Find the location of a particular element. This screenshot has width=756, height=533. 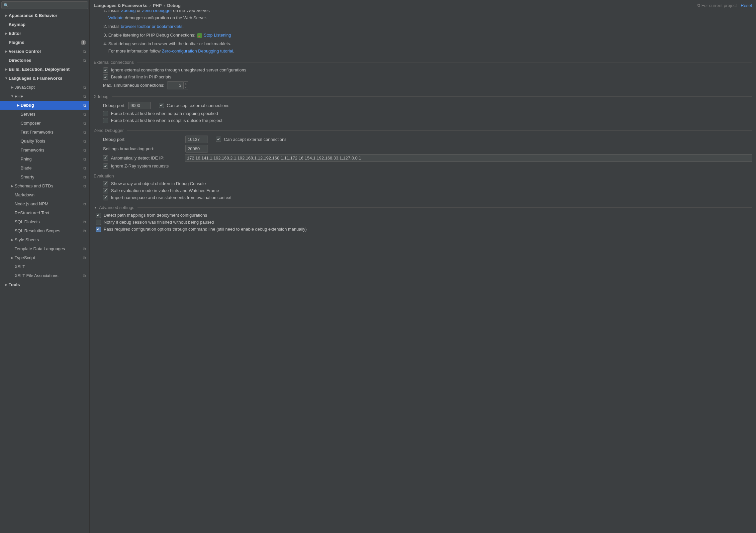

step-1: Install Xdebug or Zend Debugger on the W… is located at coordinates (430, 16).